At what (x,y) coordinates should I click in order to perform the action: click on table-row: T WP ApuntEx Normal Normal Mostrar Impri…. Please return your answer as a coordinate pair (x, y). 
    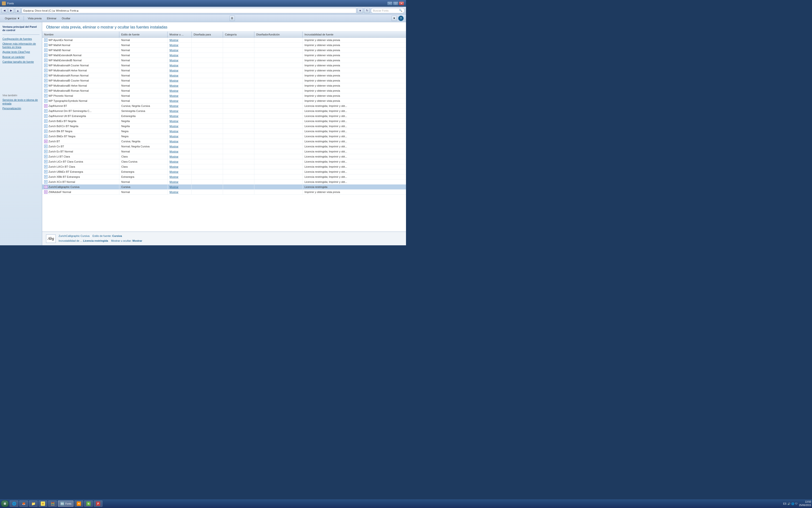
    Looking at the image, I should click on (224, 40).